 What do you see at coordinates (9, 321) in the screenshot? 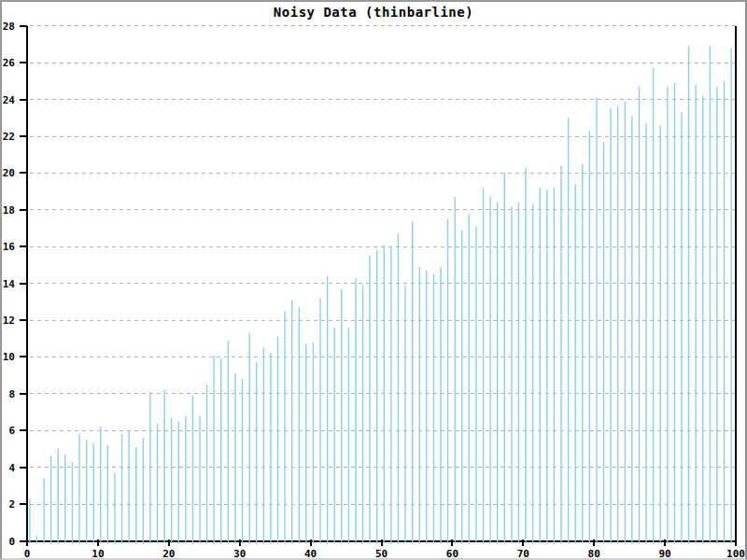
I see `y-tick-label: 12` at bounding box center [9, 321].